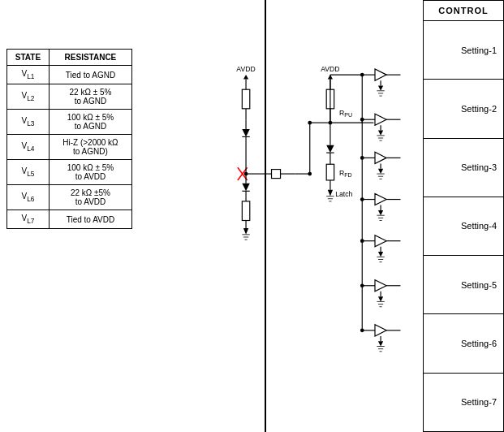 Image resolution: width=504 pixels, height=432 pixels. What do you see at coordinates (463, 403) in the screenshot?
I see `setting-7: Setting-7` at bounding box center [463, 403].